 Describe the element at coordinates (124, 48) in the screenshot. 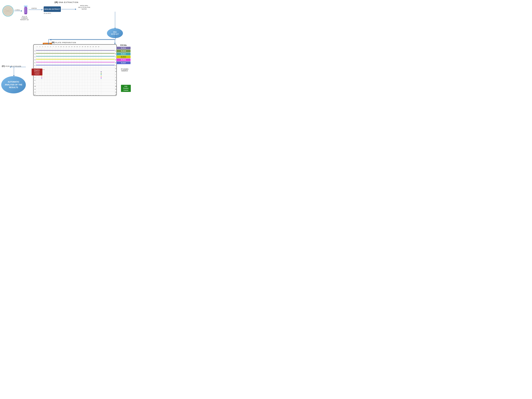

I see `pcr-mix-bl001a: BL001A` at that location.